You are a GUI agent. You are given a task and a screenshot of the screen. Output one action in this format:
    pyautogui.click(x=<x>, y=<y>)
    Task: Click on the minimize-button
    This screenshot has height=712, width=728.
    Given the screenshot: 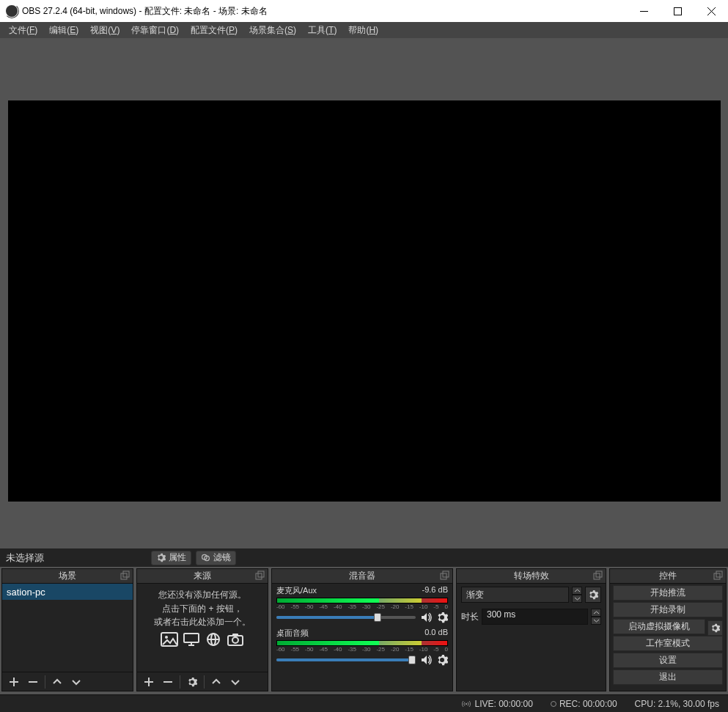 What is the action you would take?
    pyautogui.click(x=644, y=11)
    